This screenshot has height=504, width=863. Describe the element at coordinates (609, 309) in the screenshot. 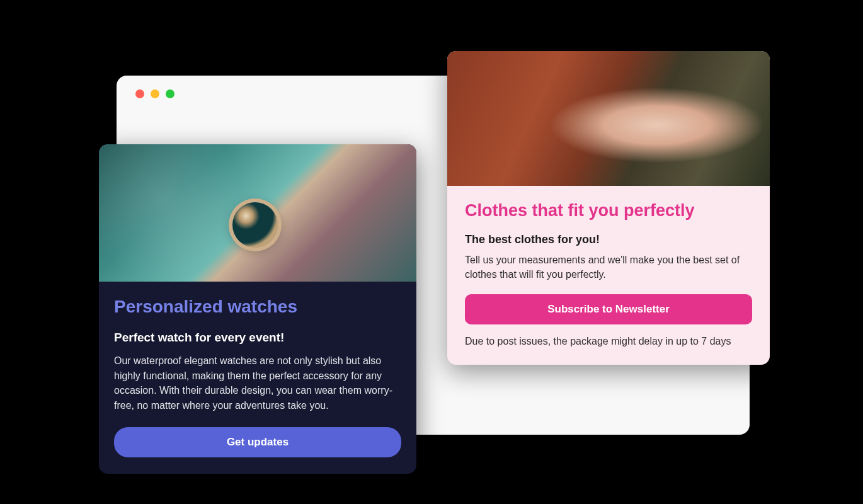

I see `subscribe-newsletter-button: Subscribe to Newsletter` at that location.